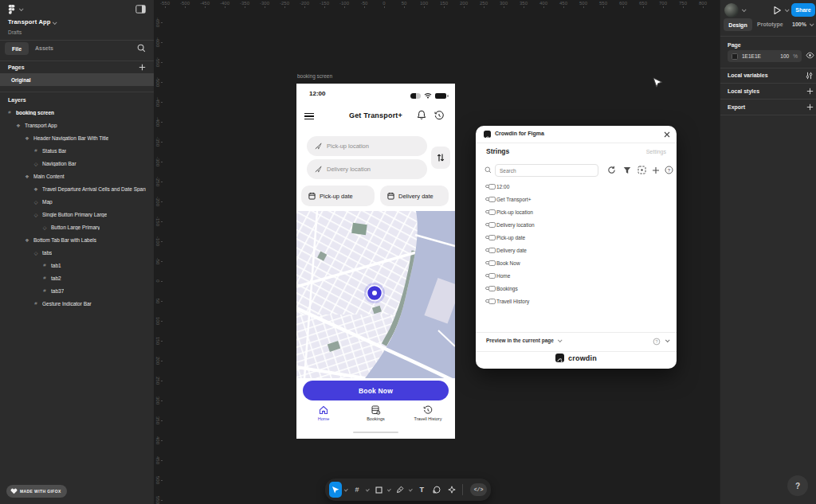 This screenshot has width=816, height=504. I want to click on info-circle-icon: ?, so click(657, 342).